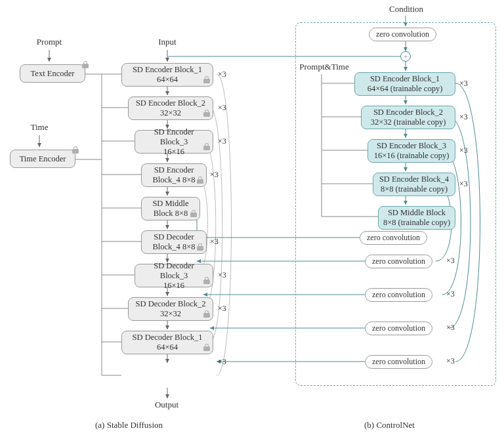  I want to click on sd-enc3-l1: SD Encoder Block_3, so click(174, 137).